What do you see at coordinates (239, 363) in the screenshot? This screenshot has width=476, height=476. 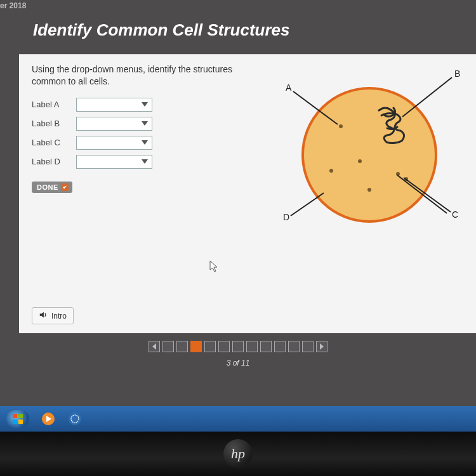 I see `progress-text: 3 of 11` at bounding box center [239, 363].